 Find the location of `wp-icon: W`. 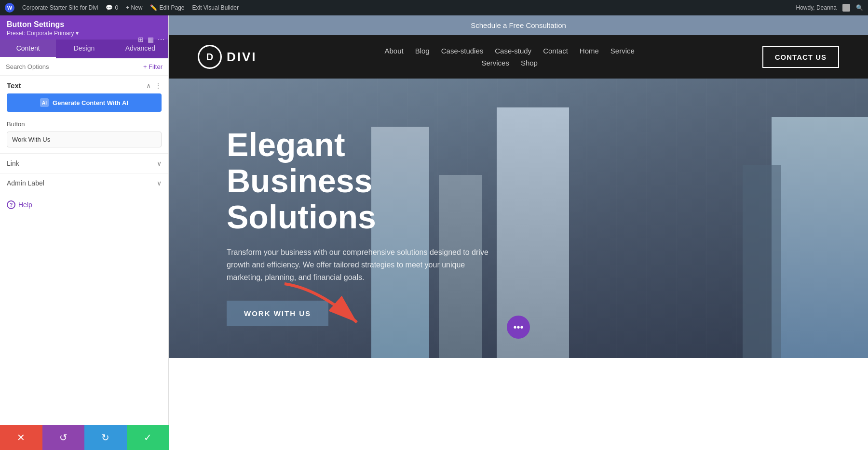

wp-icon: W is located at coordinates (10, 8).